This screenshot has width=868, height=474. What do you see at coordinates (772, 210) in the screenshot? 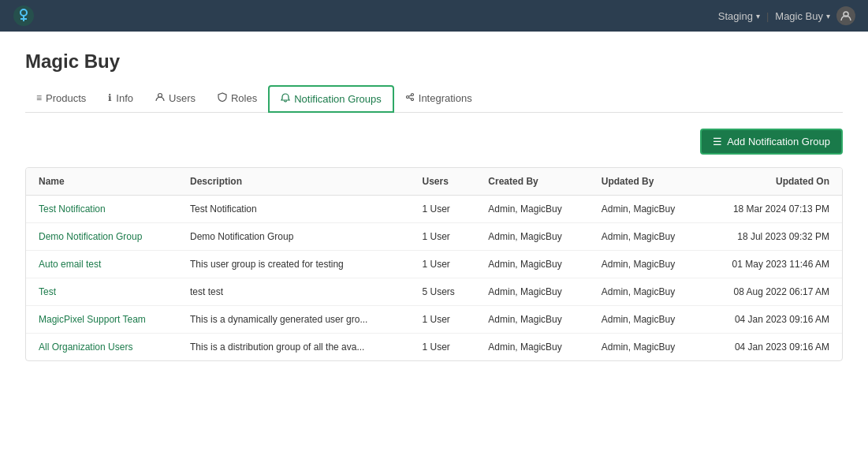
I see `row-updated-on: 18 Mar 2024 07:13 PM` at bounding box center [772, 210].